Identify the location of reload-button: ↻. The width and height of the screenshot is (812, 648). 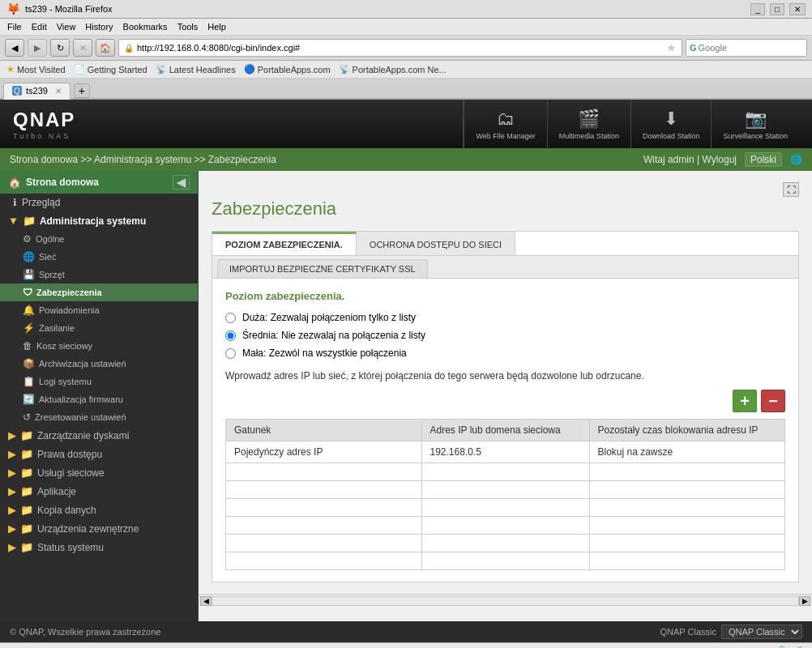
(60, 48).